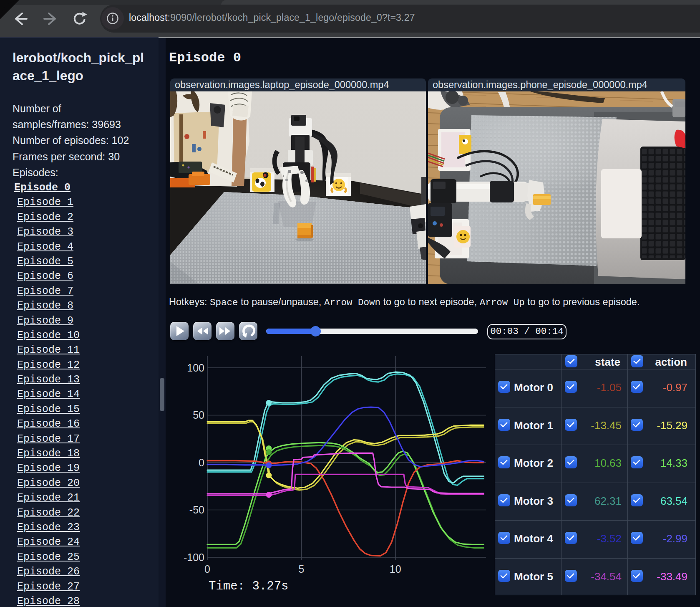 Image resolution: width=700 pixels, height=607 pixels. I want to click on svg-text: Time: 3.27s, so click(249, 586).